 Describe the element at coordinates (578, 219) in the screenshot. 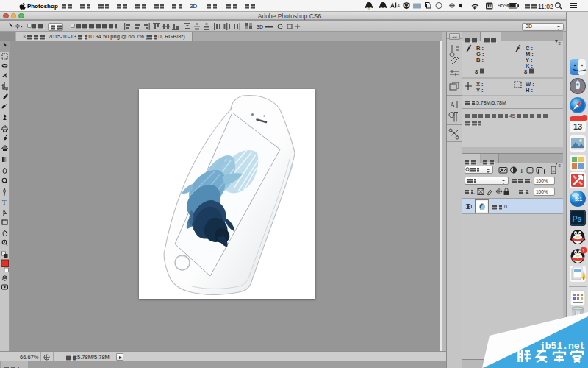

I see `svg-text: Ps` at that location.